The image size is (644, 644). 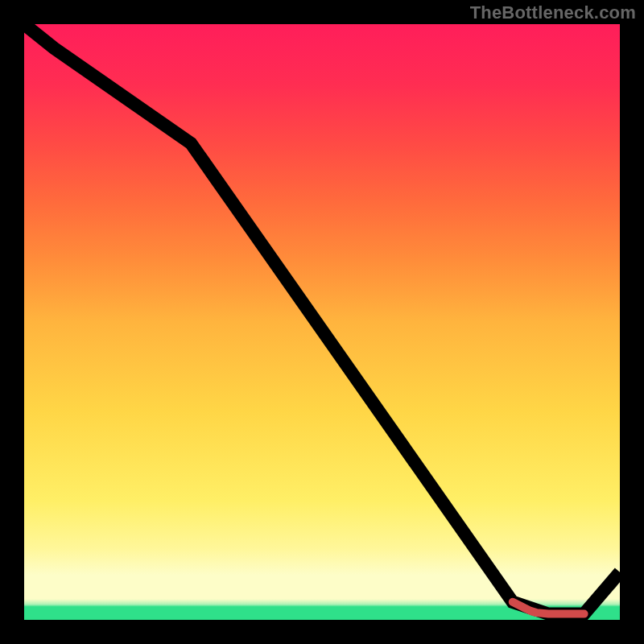 What do you see at coordinates (553, 13) in the screenshot?
I see `watermark-text: TheBottleneck.com` at bounding box center [553, 13].